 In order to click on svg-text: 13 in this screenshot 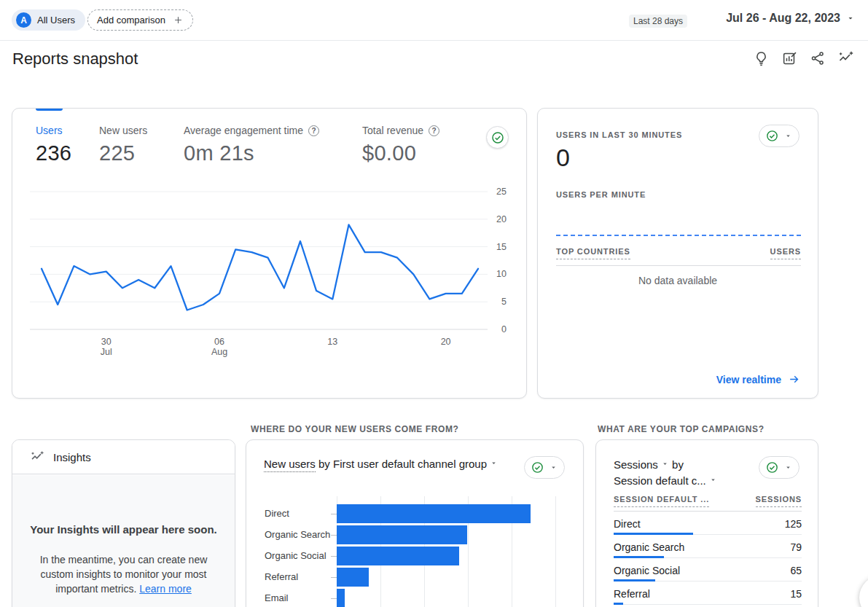, I will do `click(332, 342)`.